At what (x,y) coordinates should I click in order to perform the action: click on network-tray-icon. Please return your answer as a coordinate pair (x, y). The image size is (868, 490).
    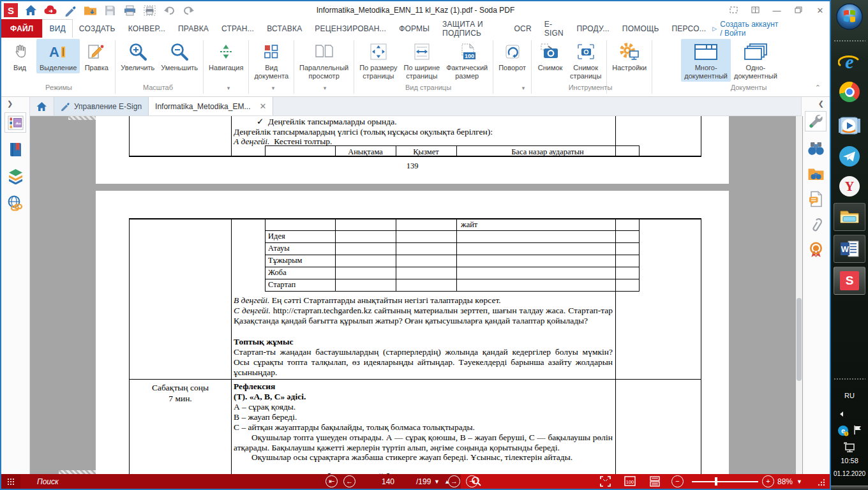
    Looking at the image, I should click on (849, 447).